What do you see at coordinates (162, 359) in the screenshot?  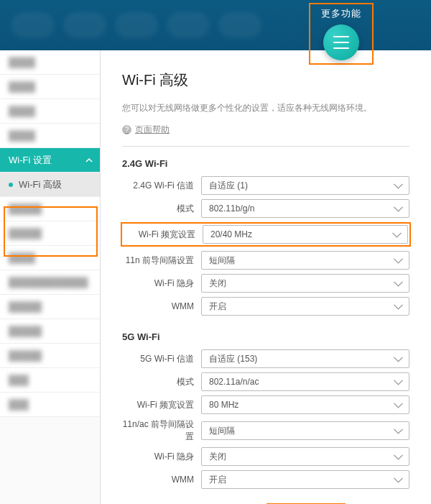 I see `form-label: 5G Wi-Fi 信道` at bounding box center [162, 359].